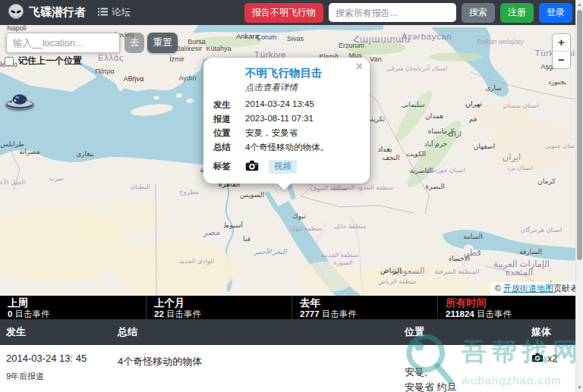 This screenshot has width=583, height=392. I want to click on col-header-occurred: 发生, so click(56, 332).